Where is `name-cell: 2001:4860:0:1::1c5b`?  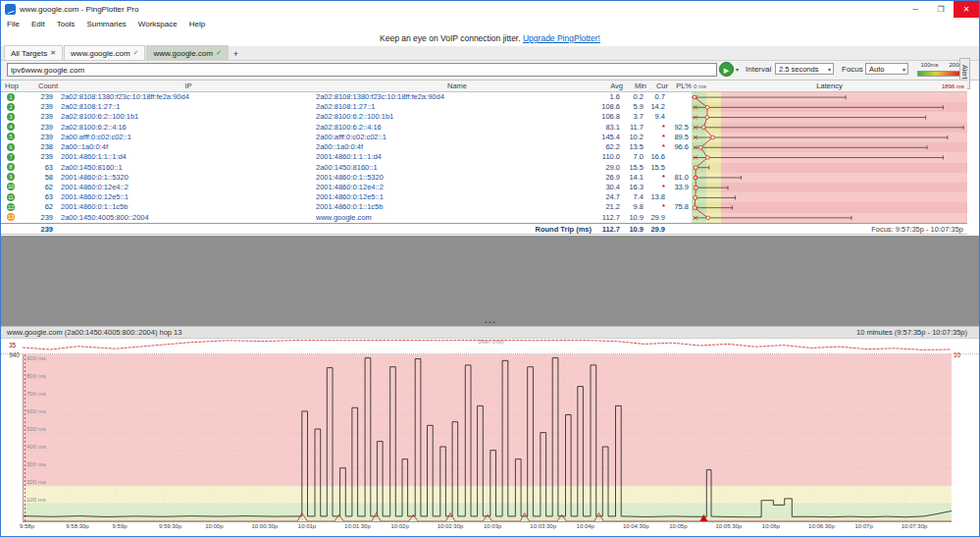 name-cell: 2001:4860:0:1::1c5b is located at coordinates (454, 207).